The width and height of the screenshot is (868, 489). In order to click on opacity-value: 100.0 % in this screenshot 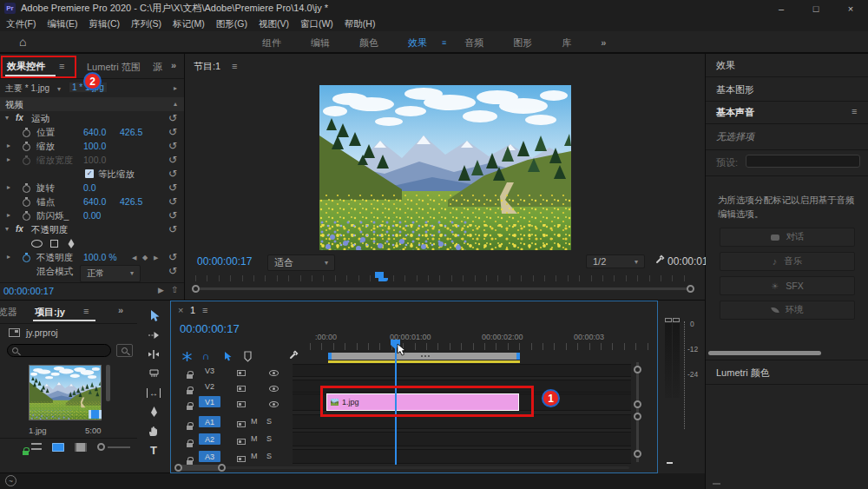, I will do `click(101, 257)`.